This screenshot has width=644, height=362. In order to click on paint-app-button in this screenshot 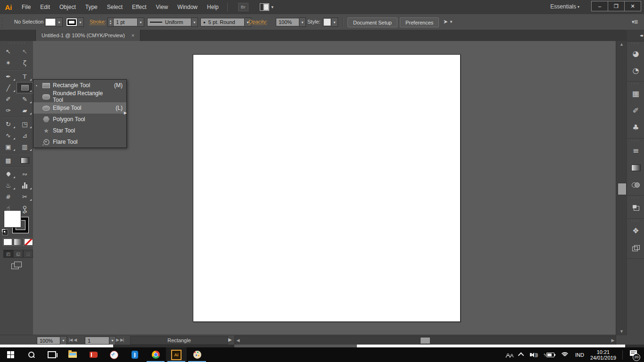, I will do `click(197, 354)`.